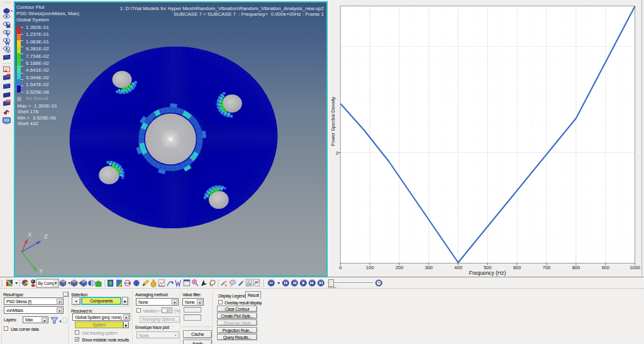 The width and height of the screenshot is (644, 344). What do you see at coordinates (30, 234) in the screenshot?
I see `svg-text: X` at bounding box center [30, 234].